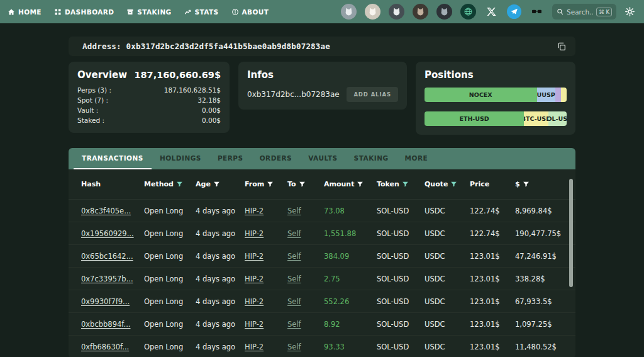  I want to click on overview-row: Staked :0.00$, so click(149, 120).